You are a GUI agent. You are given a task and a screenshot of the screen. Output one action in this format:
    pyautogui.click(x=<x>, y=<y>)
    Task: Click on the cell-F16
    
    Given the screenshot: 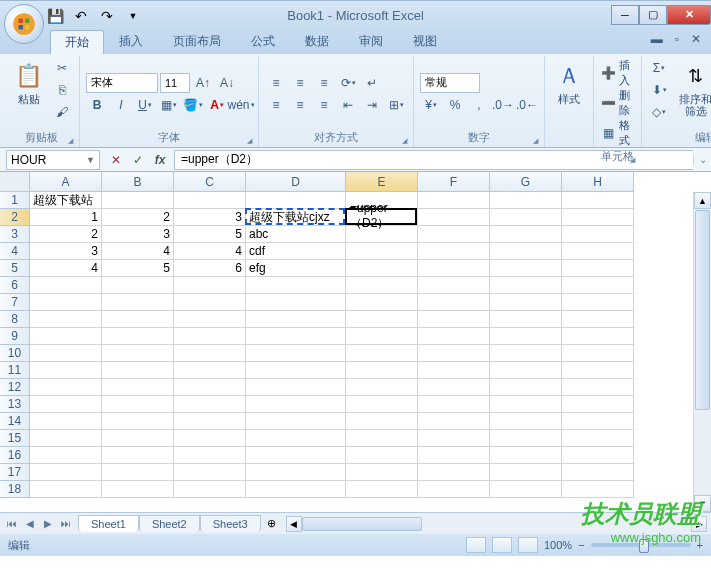 What is the action you would take?
    pyautogui.click(x=454, y=456)
    